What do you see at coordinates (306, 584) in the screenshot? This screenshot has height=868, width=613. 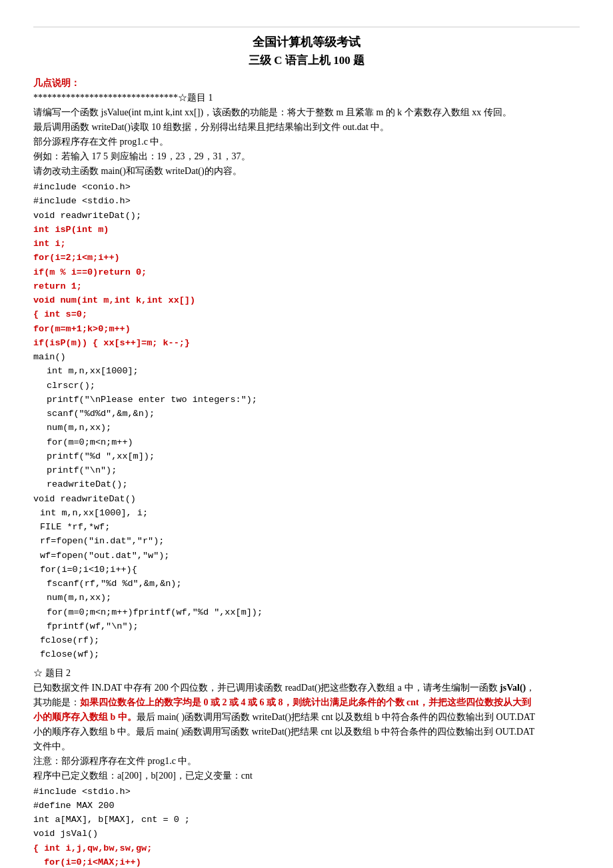 I see `code-line: fscanf(rf,"%d %d",&m,&n);` at bounding box center [306, 584].